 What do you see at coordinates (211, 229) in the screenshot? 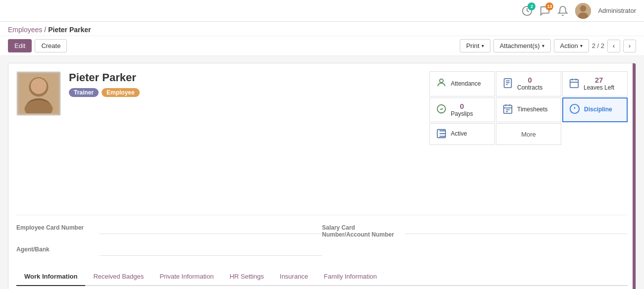
I see `employee-card-value` at bounding box center [211, 229].